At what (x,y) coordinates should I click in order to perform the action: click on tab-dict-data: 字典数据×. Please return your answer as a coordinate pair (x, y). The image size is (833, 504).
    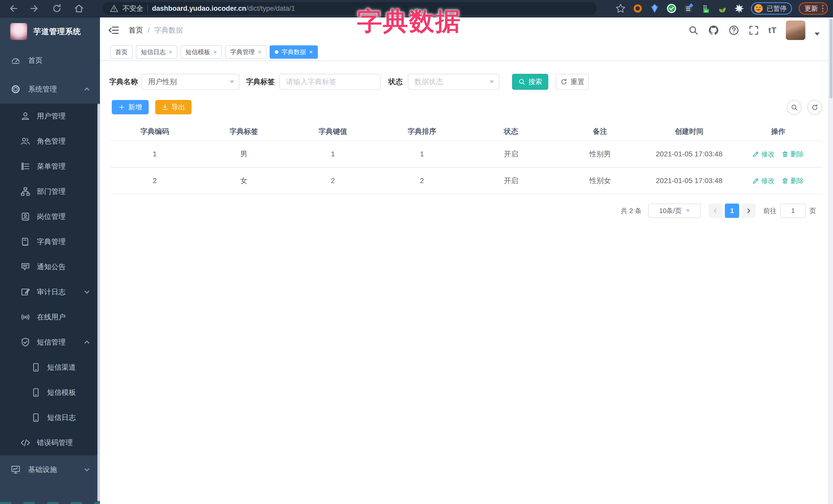
    Looking at the image, I should click on (294, 52).